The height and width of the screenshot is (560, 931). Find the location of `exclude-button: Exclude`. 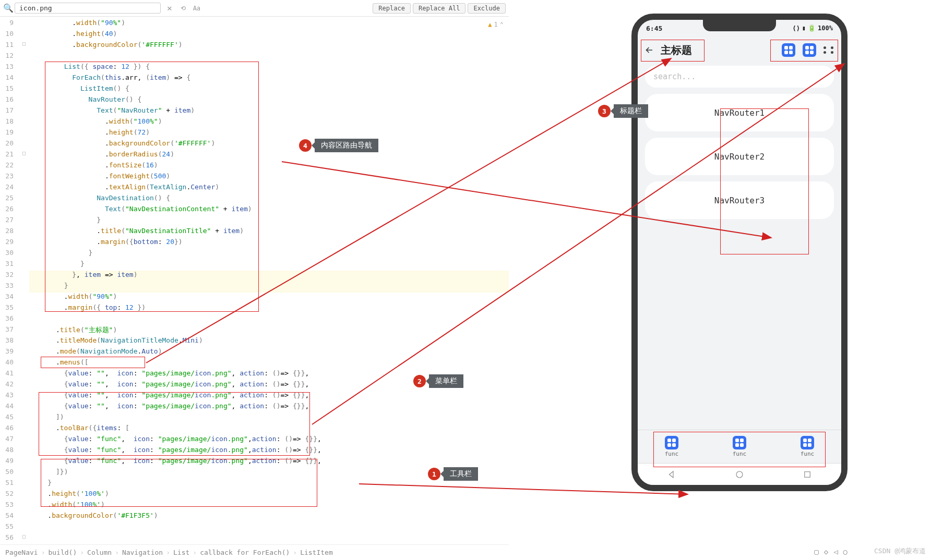

exclude-button: Exclude is located at coordinates (486, 8).